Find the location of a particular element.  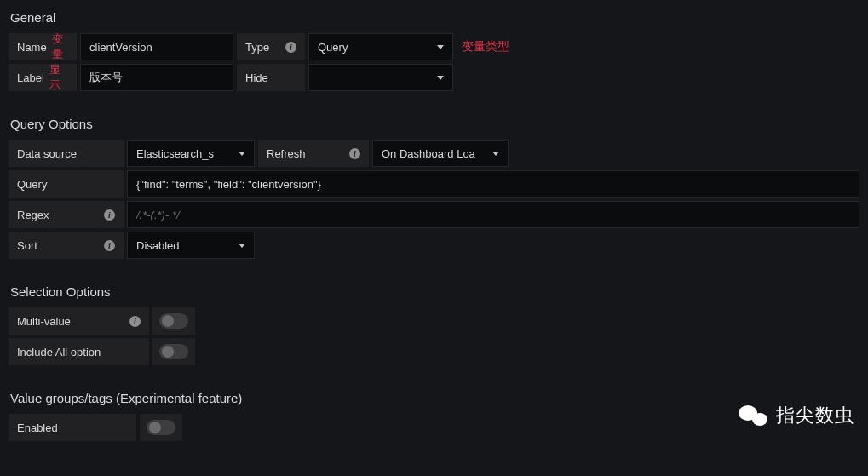

type-label: Type i is located at coordinates (271, 47).